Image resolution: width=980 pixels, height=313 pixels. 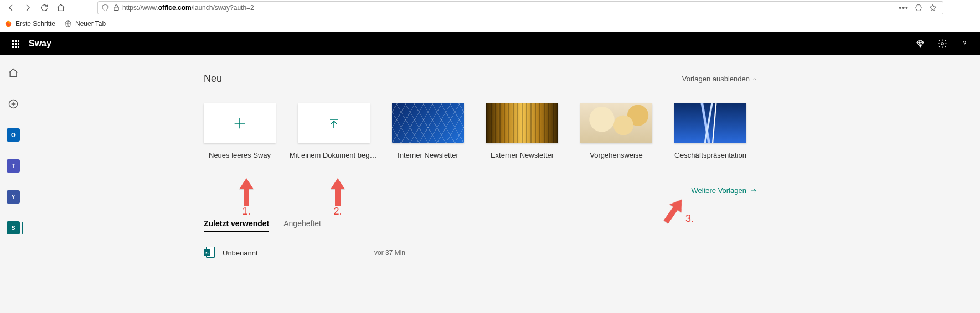 What do you see at coordinates (481, 190) in the screenshot?
I see `more-templates-link: Weitere Vorlagen` at bounding box center [481, 190].